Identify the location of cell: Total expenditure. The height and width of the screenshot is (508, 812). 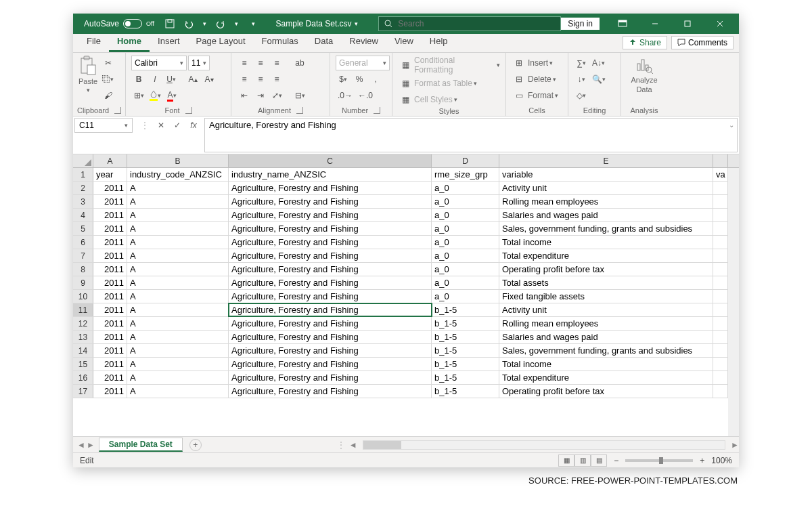
(606, 378).